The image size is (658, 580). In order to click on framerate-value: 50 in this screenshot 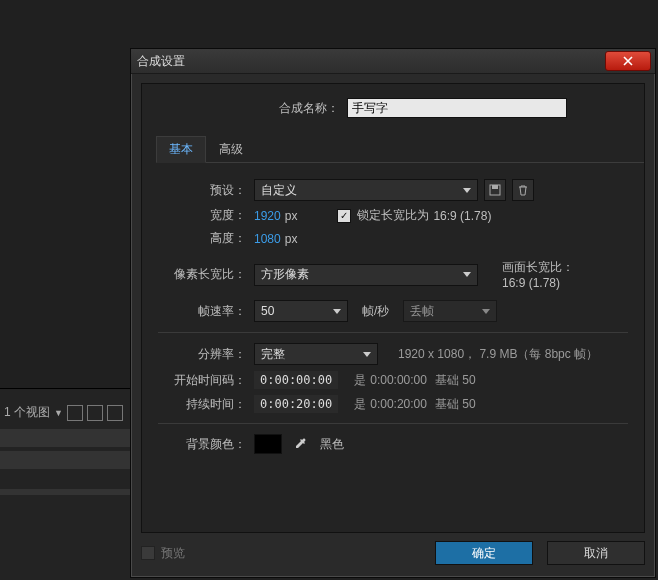, I will do `click(268, 311)`.